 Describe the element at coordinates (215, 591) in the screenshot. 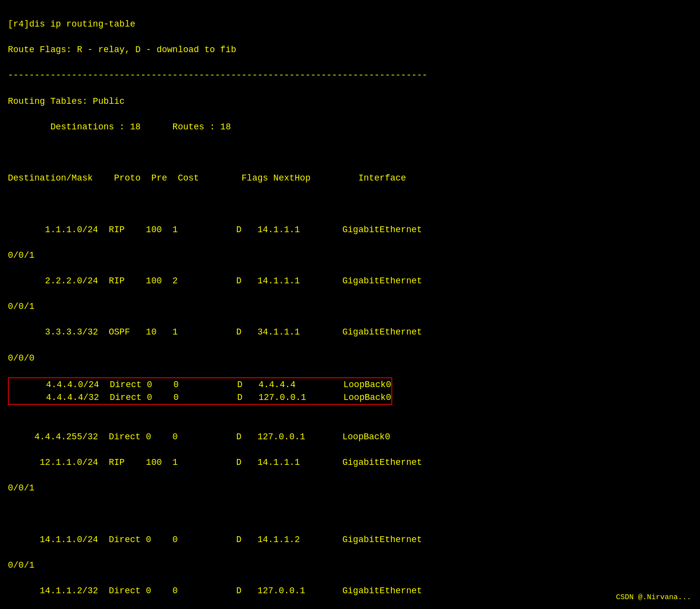

I see `route-row-8: 14.1.1.2/32 Direct 0 0 D 127.0.0.1 Gigab…` at that location.